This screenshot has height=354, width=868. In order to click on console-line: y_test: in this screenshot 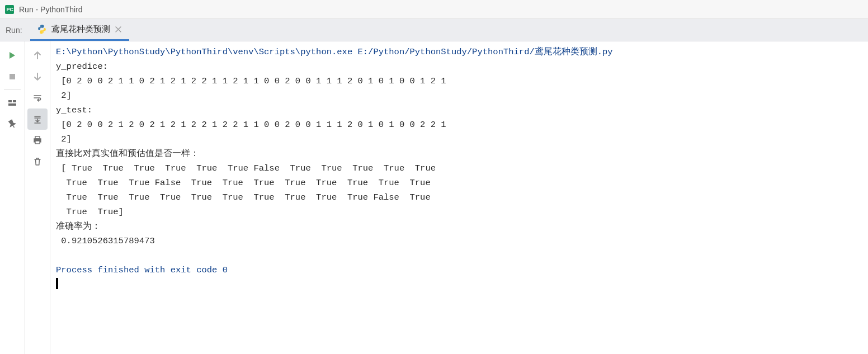, I will do `click(74, 110)`.